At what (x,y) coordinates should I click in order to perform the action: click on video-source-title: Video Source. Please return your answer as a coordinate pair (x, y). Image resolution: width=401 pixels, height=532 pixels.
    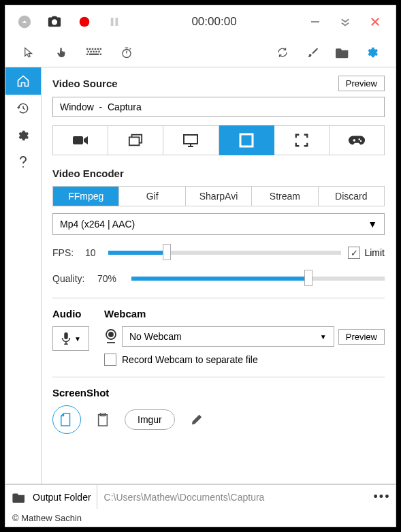
    Looking at the image, I should click on (85, 83).